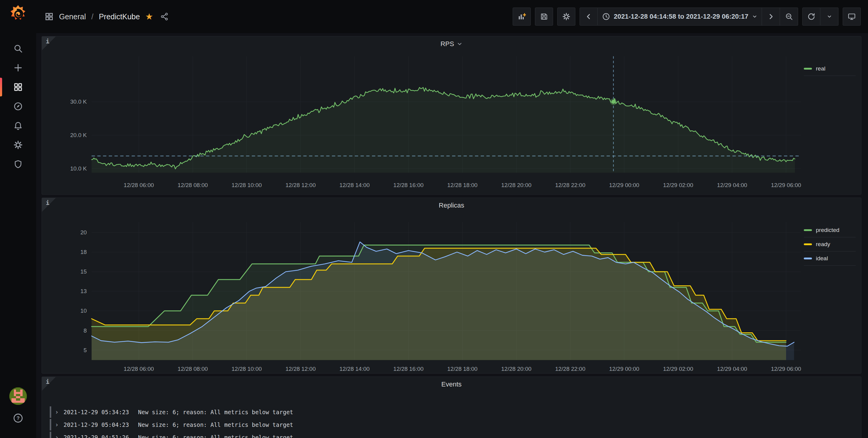  What do you see at coordinates (460, 44) in the screenshot?
I see `panel-menu-caret-icon` at bounding box center [460, 44].